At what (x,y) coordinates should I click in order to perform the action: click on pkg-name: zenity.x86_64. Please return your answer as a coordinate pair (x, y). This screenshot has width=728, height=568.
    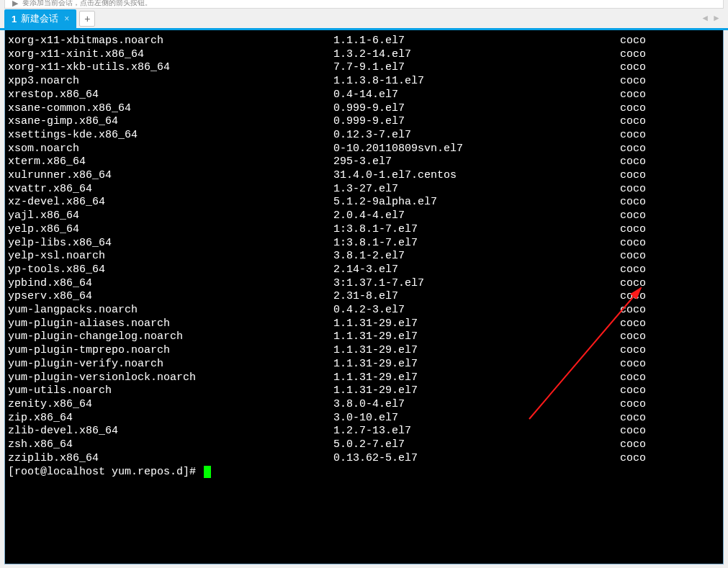
    Looking at the image, I should click on (171, 405).